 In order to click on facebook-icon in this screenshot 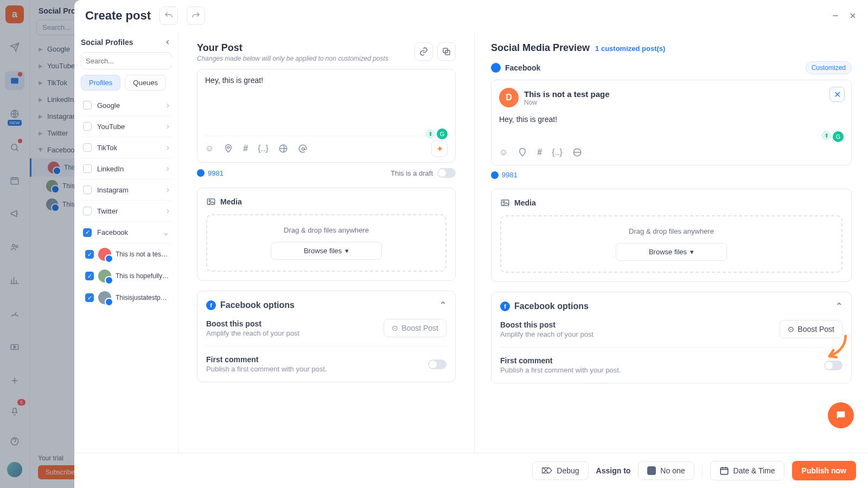, I will do `click(496, 68)`.